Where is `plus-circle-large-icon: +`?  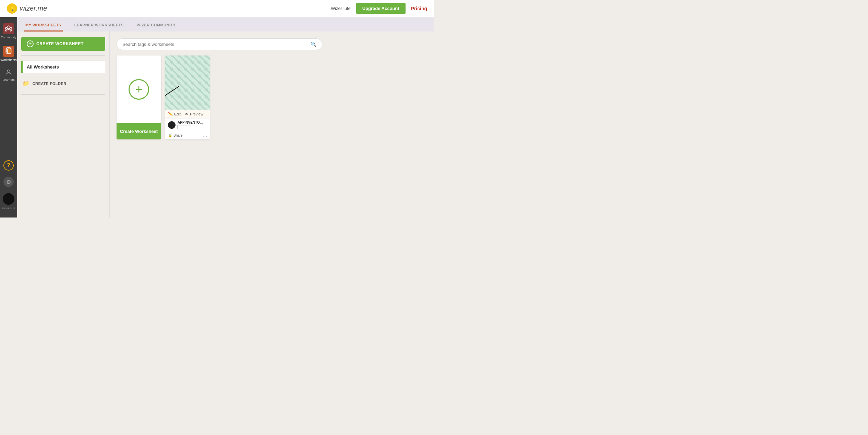
plus-circle-large-icon: + is located at coordinates (139, 89).